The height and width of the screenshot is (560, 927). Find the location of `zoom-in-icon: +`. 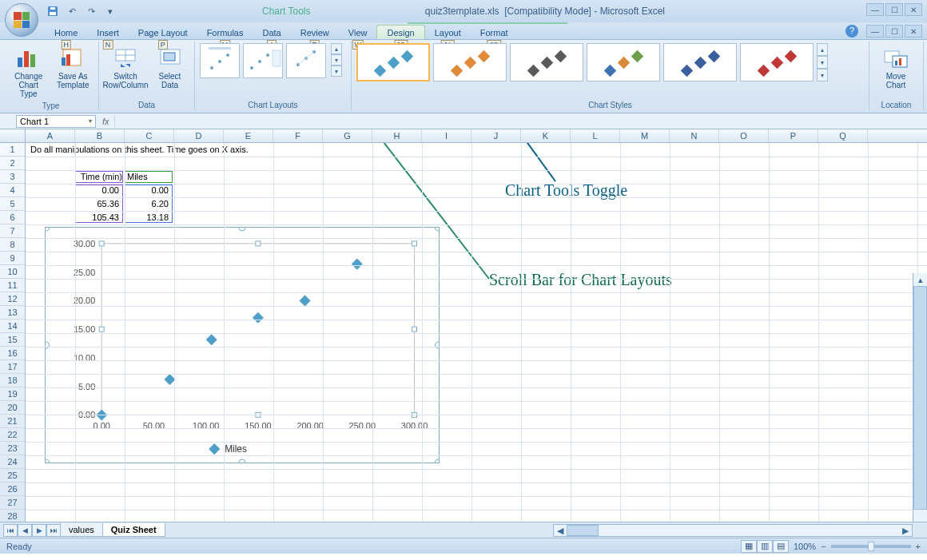

zoom-in-icon: + is located at coordinates (918, 546).